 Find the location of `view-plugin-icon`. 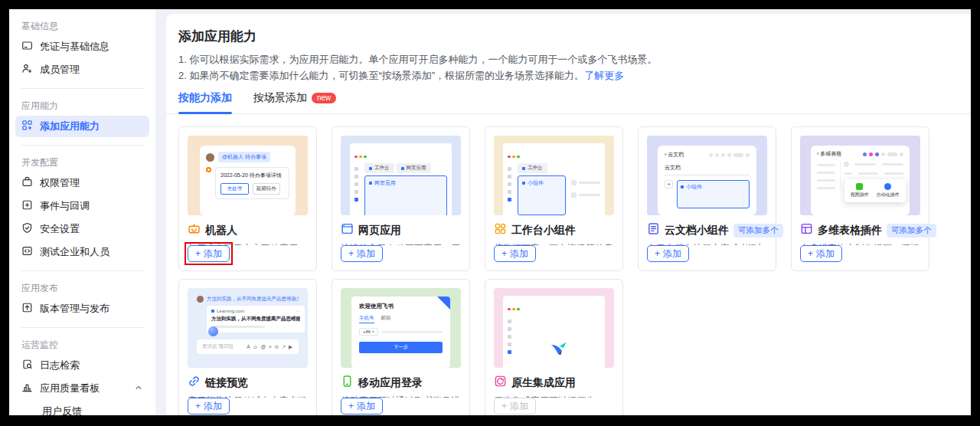

view-plugin-icon is located at coordinates (859, 187).